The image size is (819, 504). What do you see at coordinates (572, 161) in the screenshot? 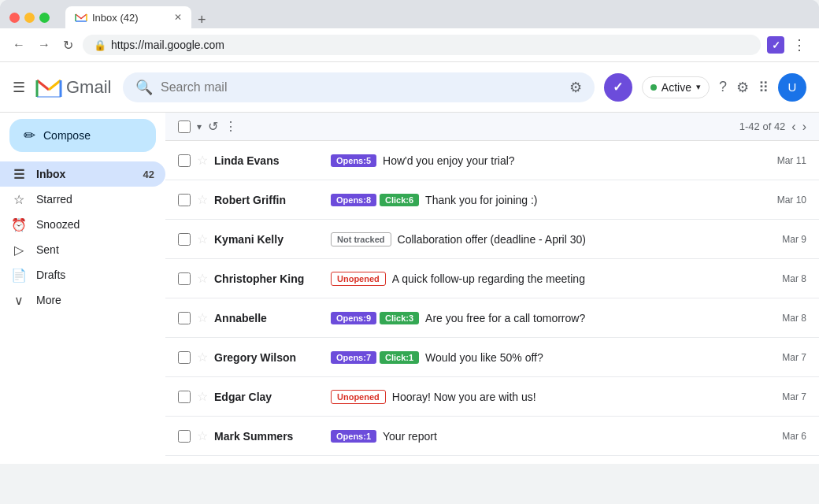
I see `email-subject: How'd you enjoy your trial?` at bounding box center [572, 161].